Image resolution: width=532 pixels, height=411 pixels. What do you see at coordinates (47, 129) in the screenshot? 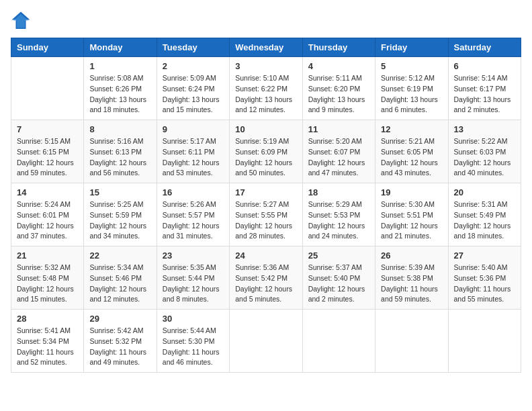
I see `day-number: 7` at bounding box center [47, 129].